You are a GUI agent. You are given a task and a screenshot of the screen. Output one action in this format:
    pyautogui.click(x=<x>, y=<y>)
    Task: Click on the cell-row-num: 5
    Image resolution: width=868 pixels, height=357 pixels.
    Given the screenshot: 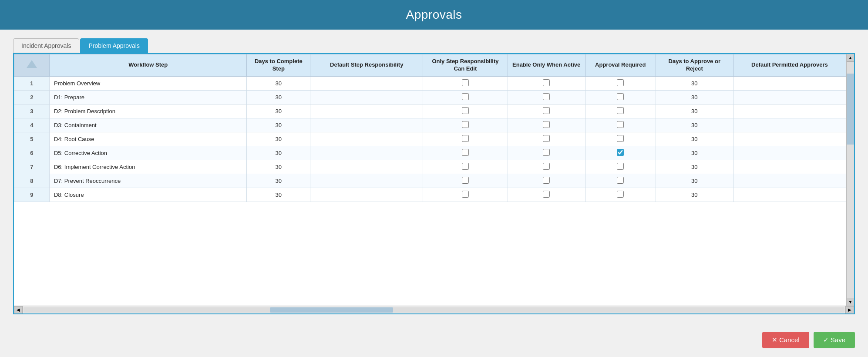 What is the action you would take?
    pyautogui.click(x=32, y=139)
    